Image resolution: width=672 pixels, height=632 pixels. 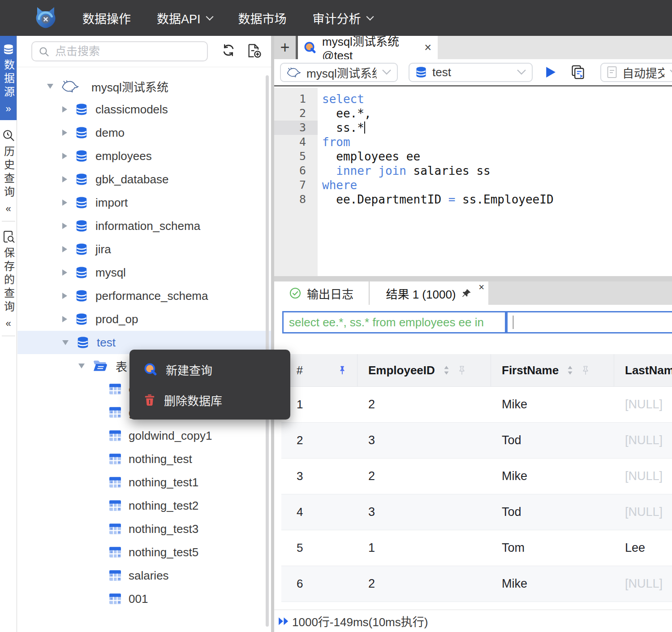 I want to click on navbar-item-1: 数据API, so click(x=185, y=18).